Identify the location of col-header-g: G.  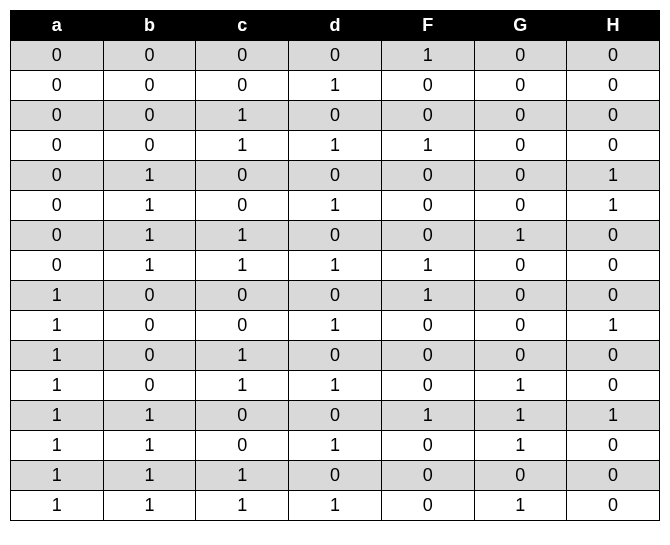
(520, 26).